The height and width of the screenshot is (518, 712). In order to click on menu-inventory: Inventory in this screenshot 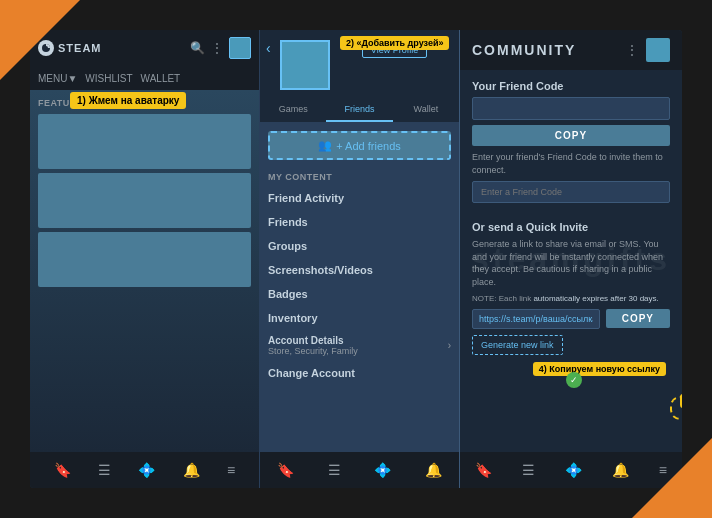, I will do `click(360, 318)`.